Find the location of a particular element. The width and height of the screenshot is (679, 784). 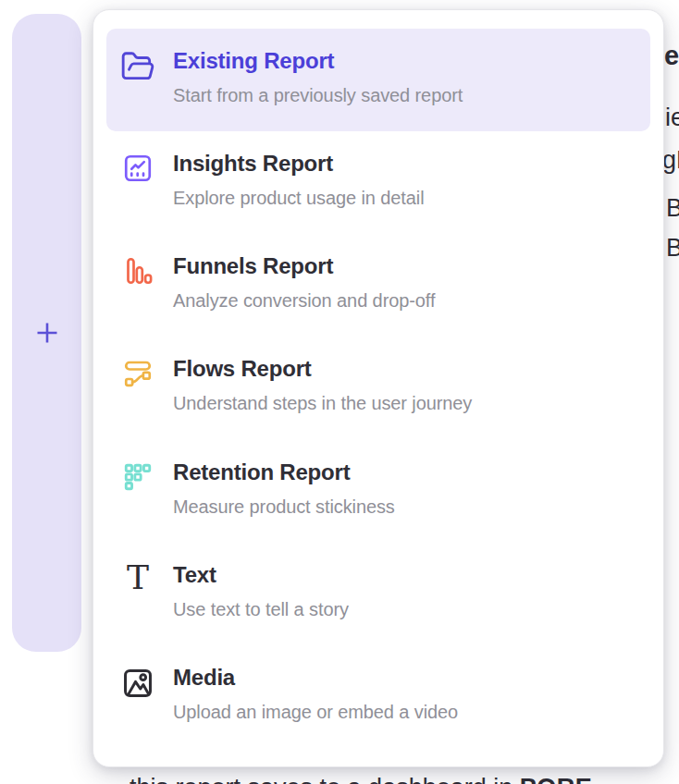

menu-item-subtitle: Explore product usage in detail is located at coordinates (299, 198).